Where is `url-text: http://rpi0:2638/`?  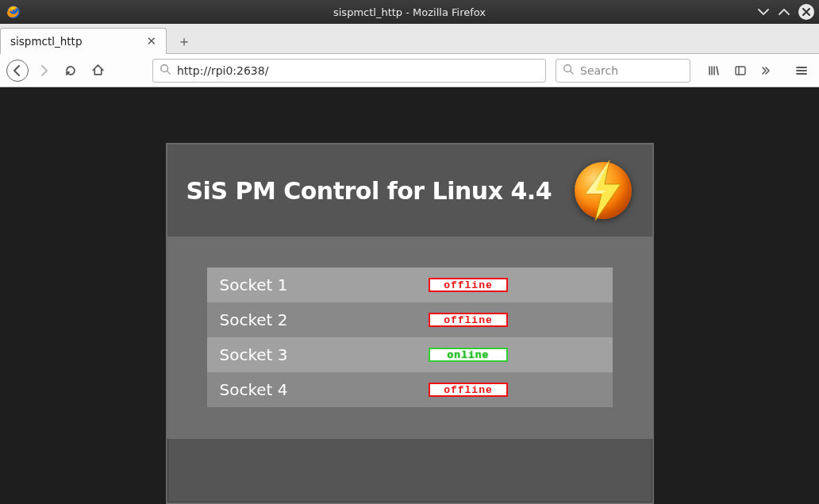 url-text: http://rpi0:2638/ is located at coordinates (358, 71).